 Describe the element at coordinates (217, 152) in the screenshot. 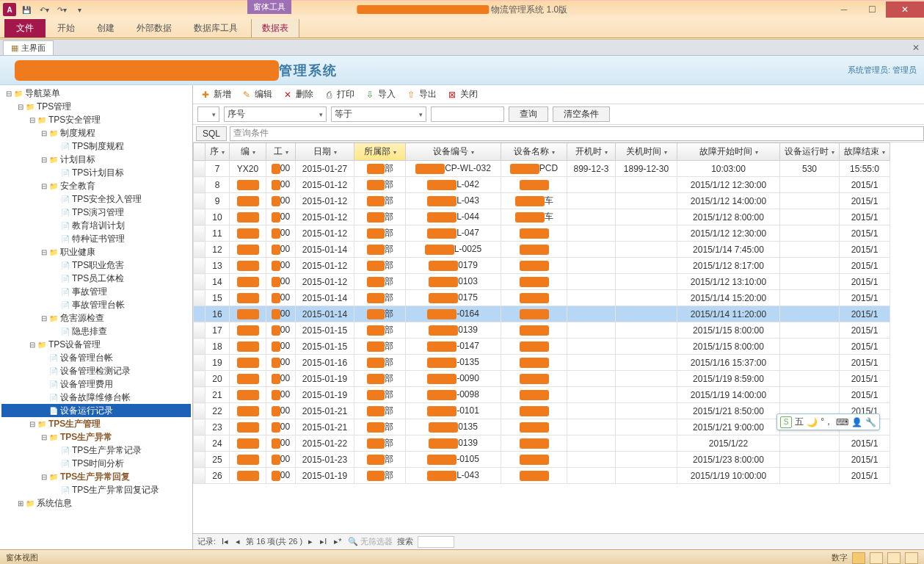

I see `column-header: 序` at that location.